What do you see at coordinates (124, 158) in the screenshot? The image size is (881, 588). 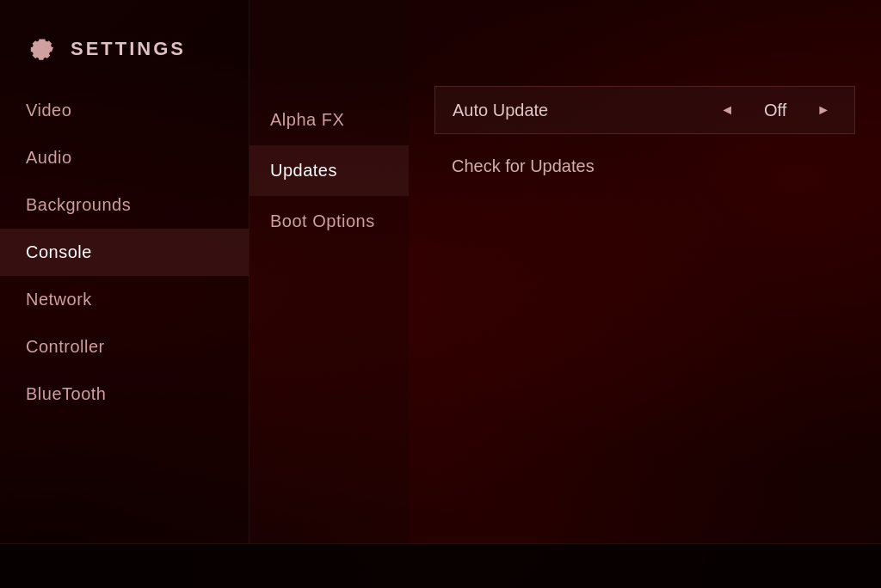 I see `sidebar-item-audio: Audio` at bounding box center [124, 158].